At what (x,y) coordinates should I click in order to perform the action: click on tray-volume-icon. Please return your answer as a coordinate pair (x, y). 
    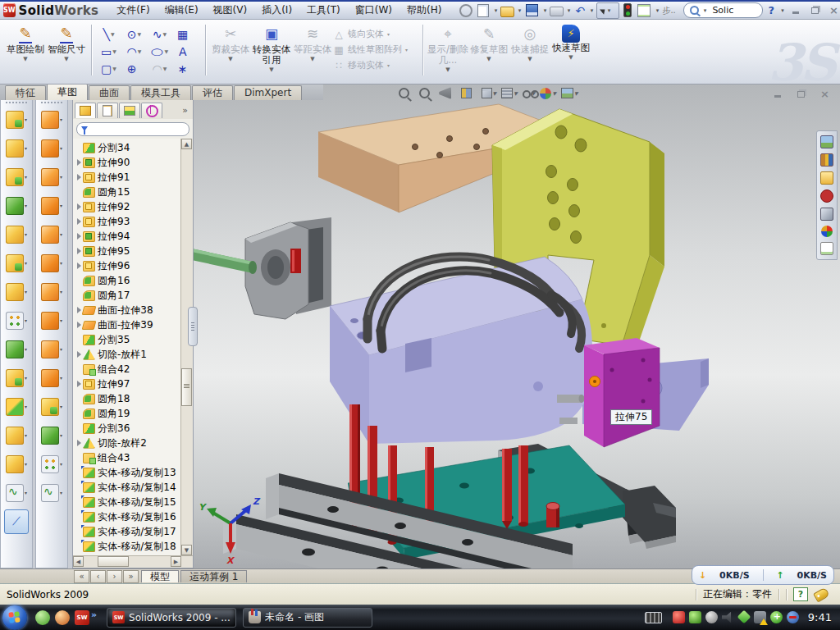
    Looking at the image, I should click on (728, 617).